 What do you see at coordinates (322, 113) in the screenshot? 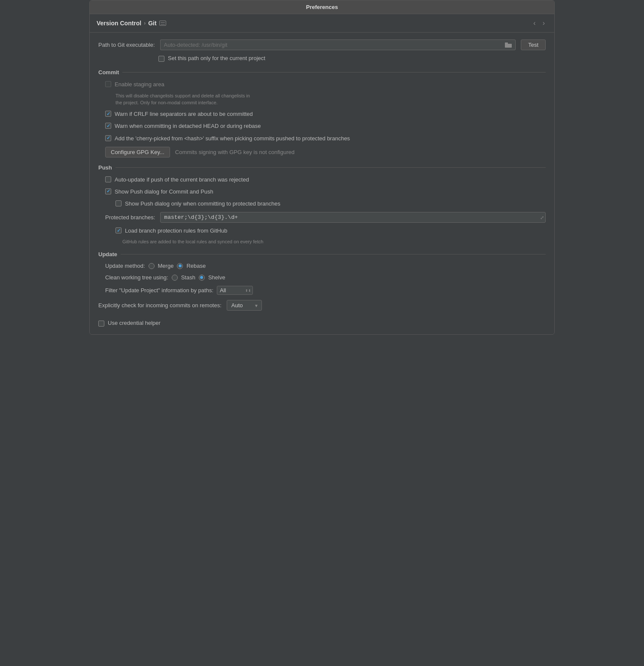
I see `commit-section: Commit Enable staging area This will dis…` at bounding box center [322, 113].